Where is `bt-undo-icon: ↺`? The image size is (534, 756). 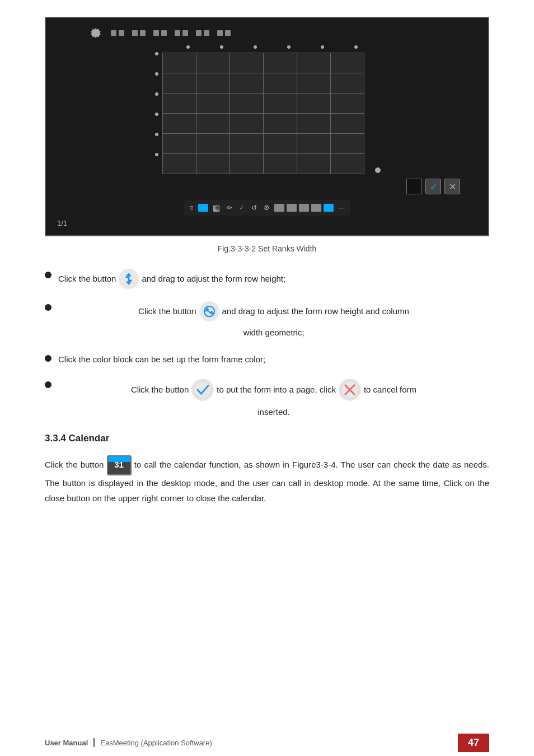
bt-undo-icon: ↺ is located at coordinates (254, 208).